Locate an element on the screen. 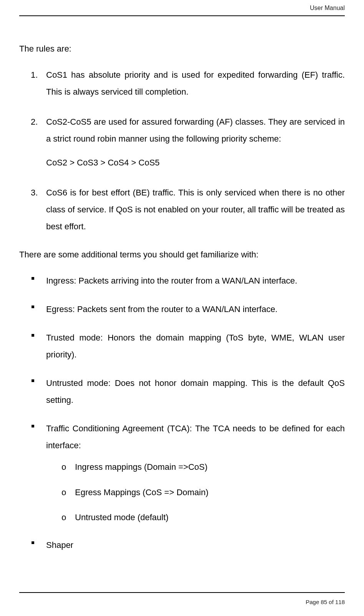 The image size is (364, 616). term-text: Traffic Conditioning Agreement (TCA): Th… is located at coordinates (195, 437).